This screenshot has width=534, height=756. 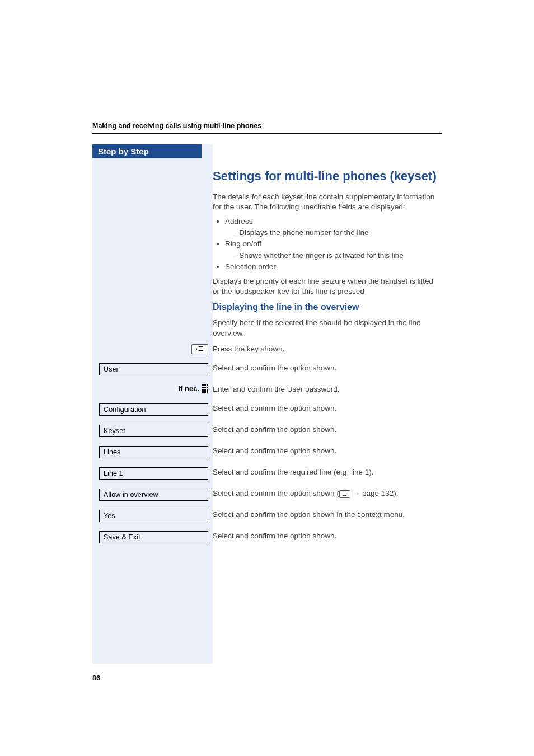 What do you see at coordinates (327, 408) in the screenshot?
I see `step-configuration-text: Select and confirm the option shown.` at bounding box center [327, 408].